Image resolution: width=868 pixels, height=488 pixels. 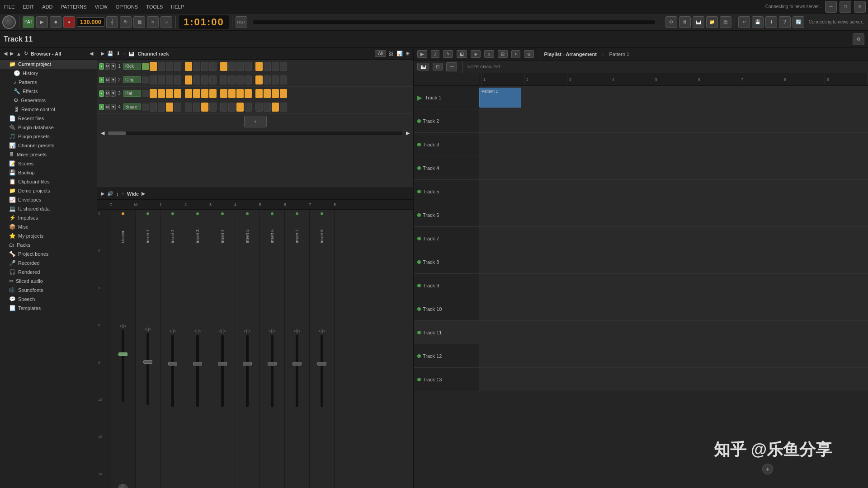 What do you see at coordinates (127, 7) in the screenshot?
I see `menu-options: OPTIONS` at bounding box center [127, 7].